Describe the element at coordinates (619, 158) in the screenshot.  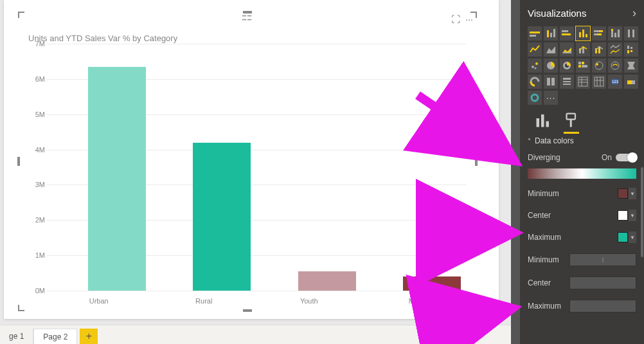
I see `diverging-toggle: On` at that location.